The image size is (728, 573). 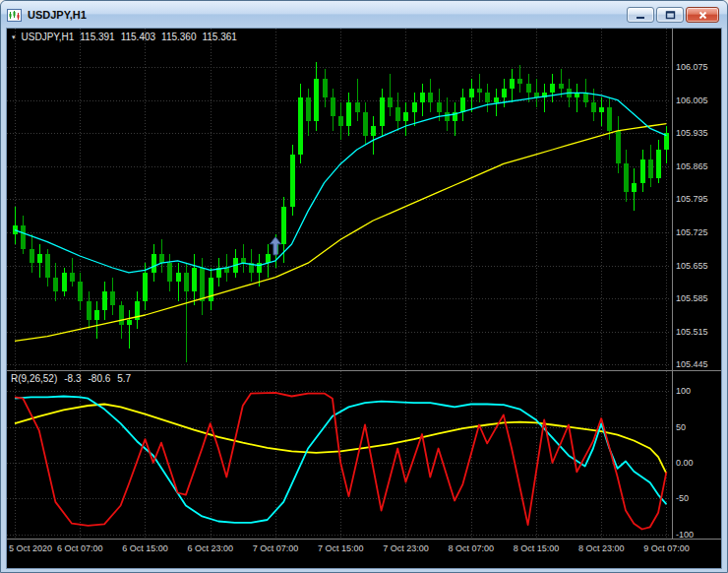 I want to click on price-axis-label: 105.655, so click(x=693, y=266).